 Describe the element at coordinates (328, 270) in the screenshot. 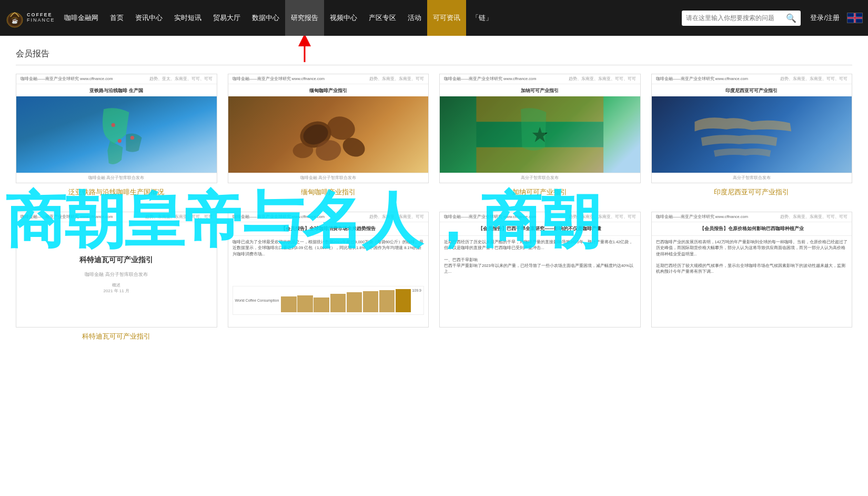

I see `card-consumption-image: 咖啡金融——南亚产业全球研究 www.cffnance.com 趋势、东南亚、东…` at that location.